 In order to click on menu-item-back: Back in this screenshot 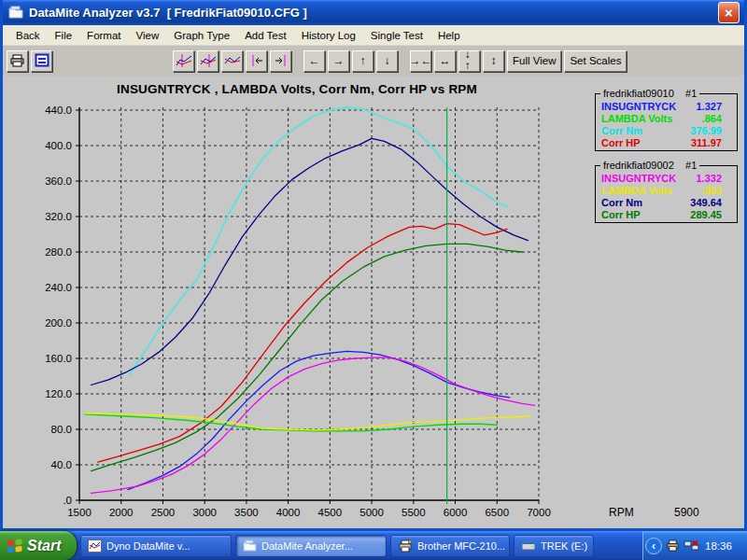, I will do `click(28, 35)`.